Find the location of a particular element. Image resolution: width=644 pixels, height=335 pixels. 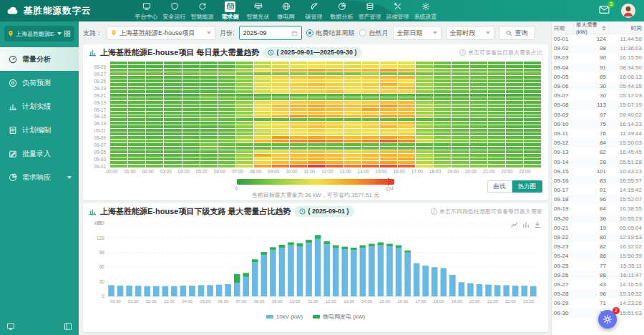

table-row: 09-238216:32:02 is located at coordinates (598, 246).